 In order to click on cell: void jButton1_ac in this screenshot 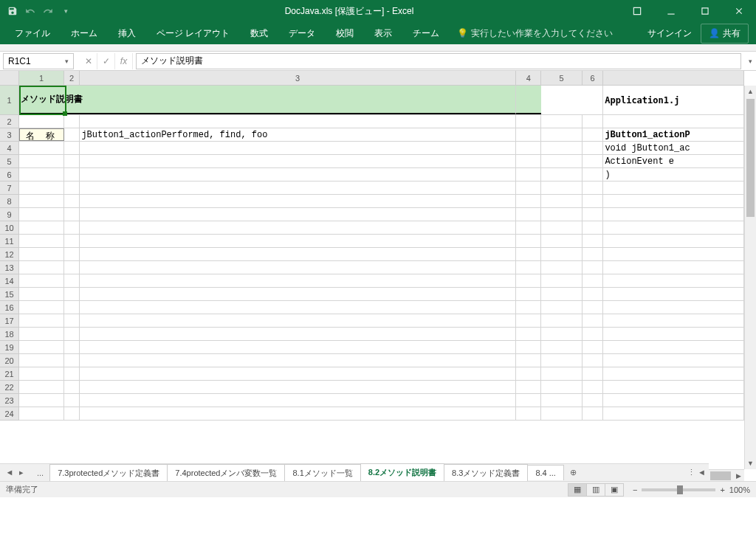, I will do `click(673, 148)`.